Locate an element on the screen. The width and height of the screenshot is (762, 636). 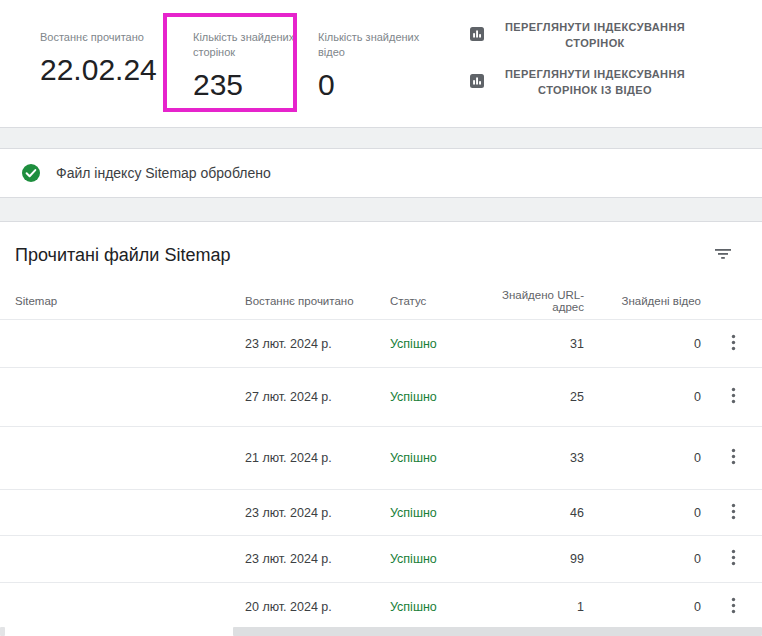
cell-urls-found: 46 is located at coordinates (539, 513).